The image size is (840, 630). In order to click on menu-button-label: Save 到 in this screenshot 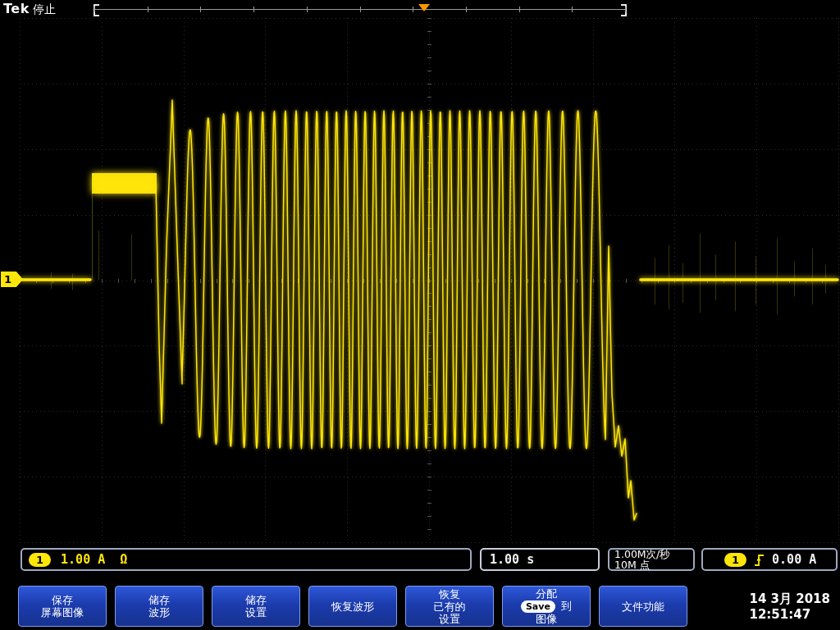, I will do `click(546, 606)`.